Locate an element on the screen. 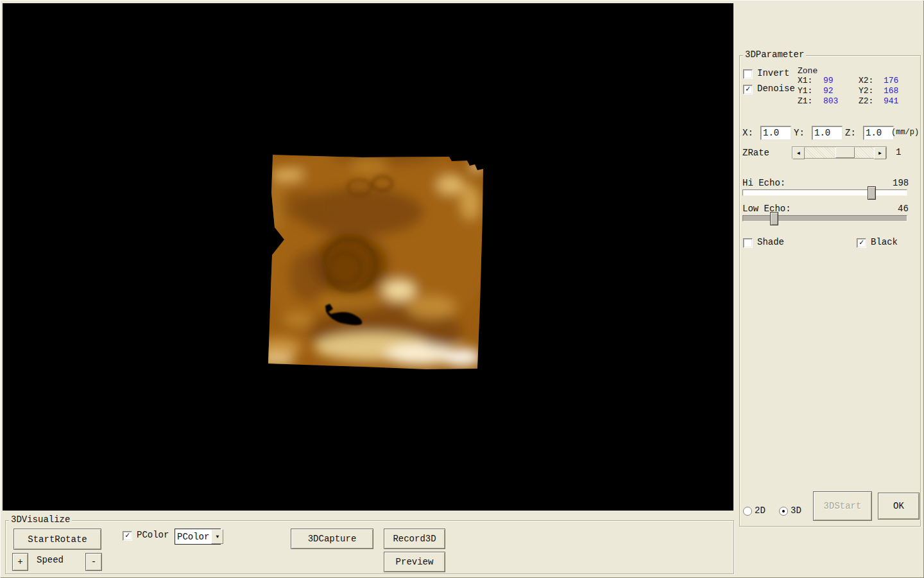  zone-x1-label: X1: is located at coordinates (805, 81).